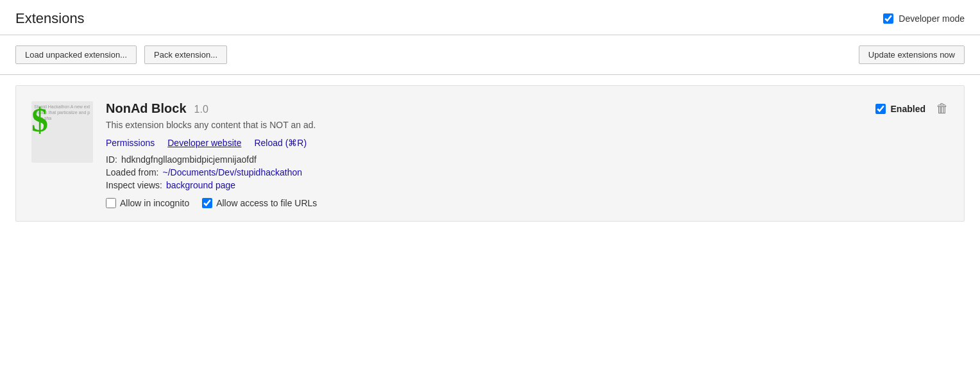 This screenshot has height=369, width=980. Describe the element at coordinates (207, 203) in the screenshot. I see `allow-file-urls-checkbox` at that location.